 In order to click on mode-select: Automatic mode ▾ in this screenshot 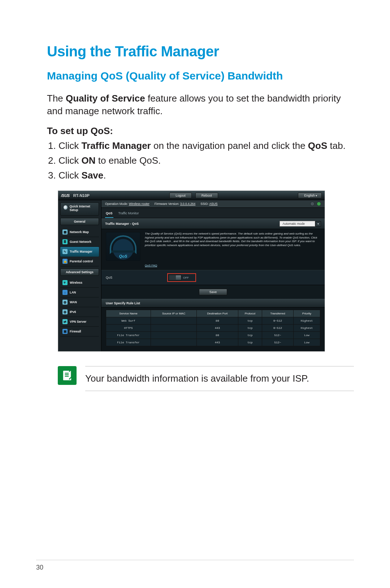, I will do `click(300, 224)`.